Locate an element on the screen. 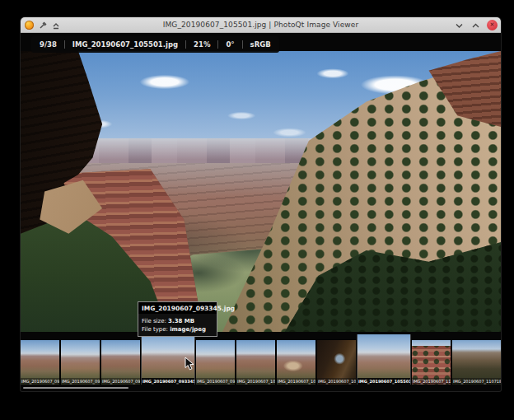 This screenshot has width=514, height=420. close-button: ✕ is located at coordinates (493, 25).